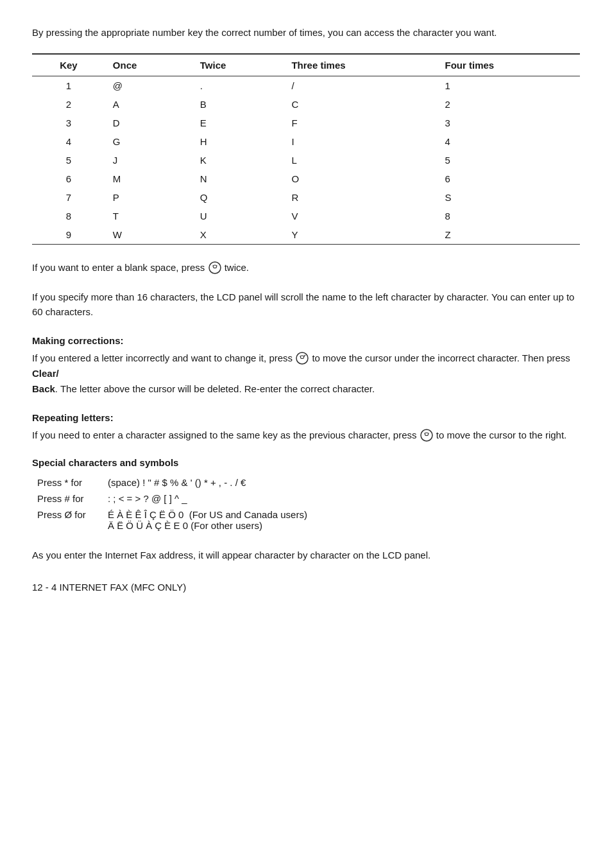  What do you see at coordinates (239, 65) in the screenshot?
I see `col-header-twice: Twice` at bounding box center [239, 65].